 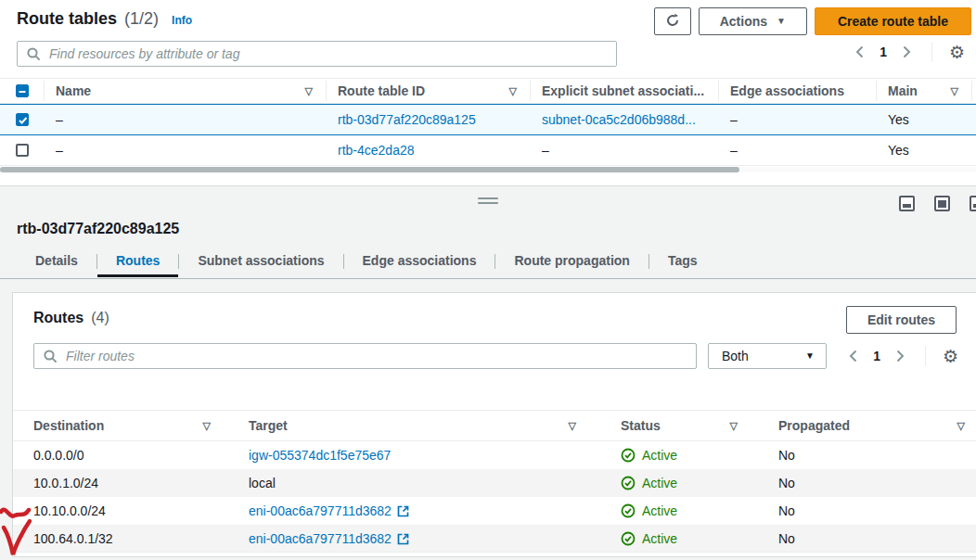 I want to click on refresh-button, so click(x=673, y=21).